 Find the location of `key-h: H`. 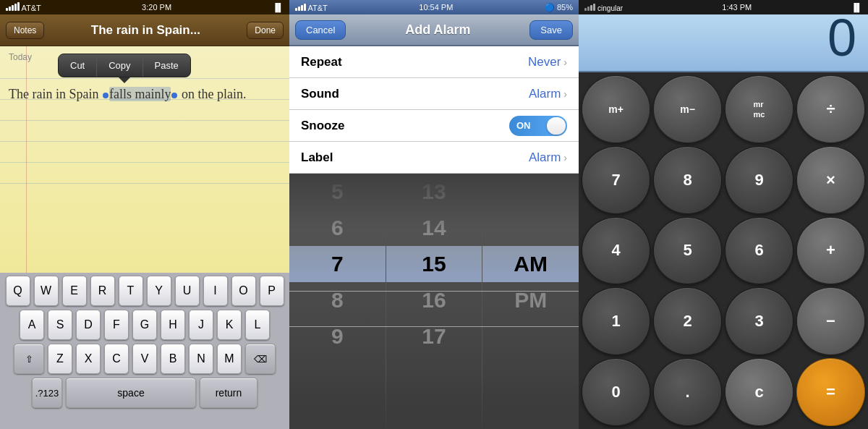

key-h: H is located at coordinates (173, 325).